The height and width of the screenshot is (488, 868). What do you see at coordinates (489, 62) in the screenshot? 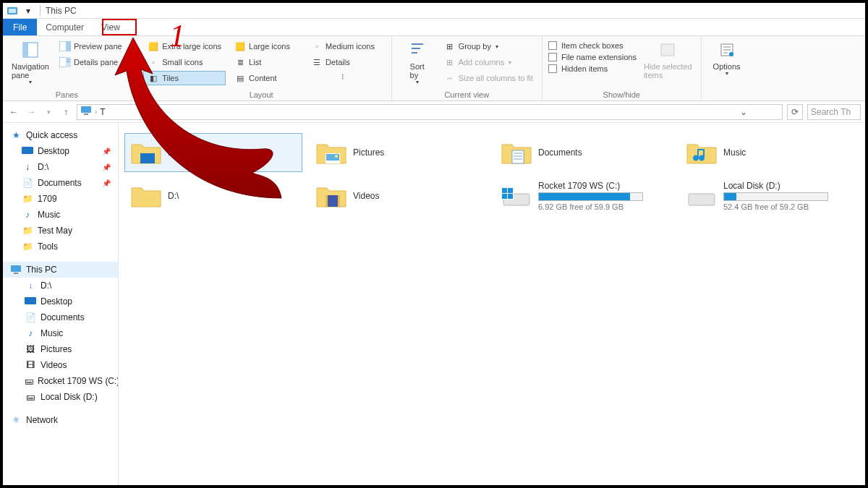
I see `add-columns-button: ⊞Add columns▾` at bounding box center [489, 62].